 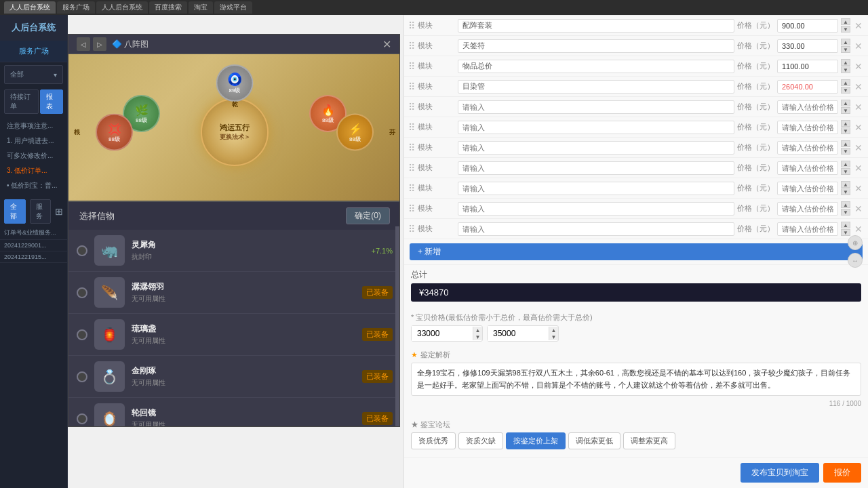 I want to click on order-tab-report: 报表, so click(x=52, y=102).